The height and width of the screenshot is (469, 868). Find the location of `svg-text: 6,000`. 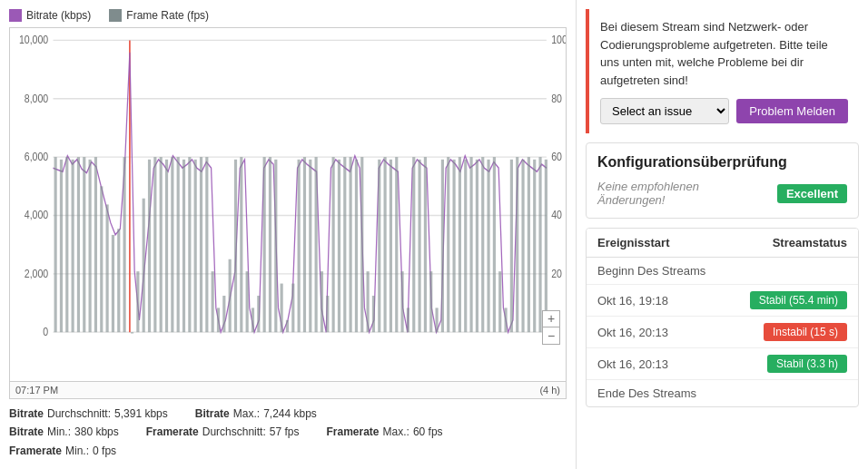

svg-text: 6,000 is located at coordinates (36, 157).